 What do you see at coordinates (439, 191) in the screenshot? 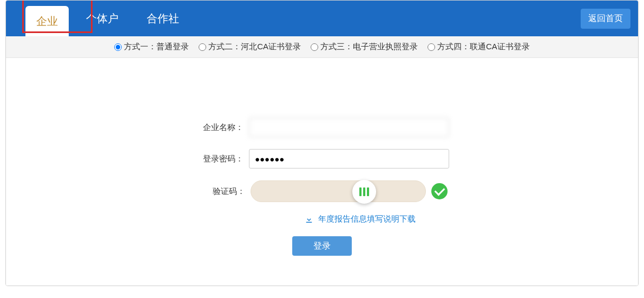
I see `check-success-icon` at bounding box center [439, 191].